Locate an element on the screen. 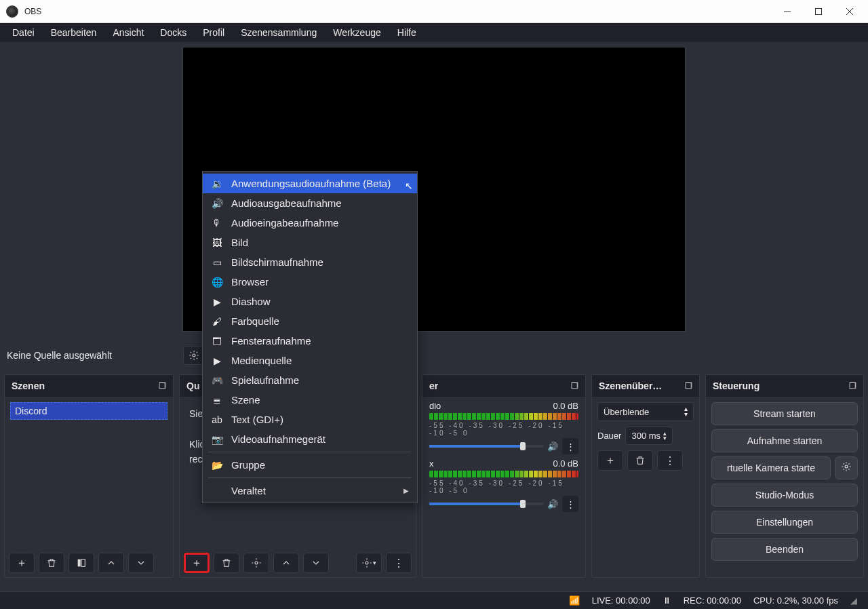 The height and width of the screenshot is (609, 868). submenu-arrow-icon: ▶ is located at coordinates (406, 491).